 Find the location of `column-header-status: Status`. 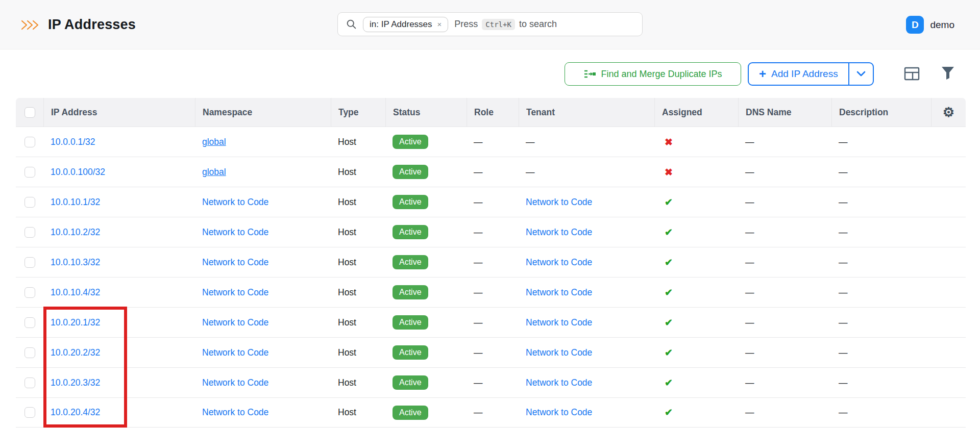

column-header-status: Status is located at coordinates (426, 112).